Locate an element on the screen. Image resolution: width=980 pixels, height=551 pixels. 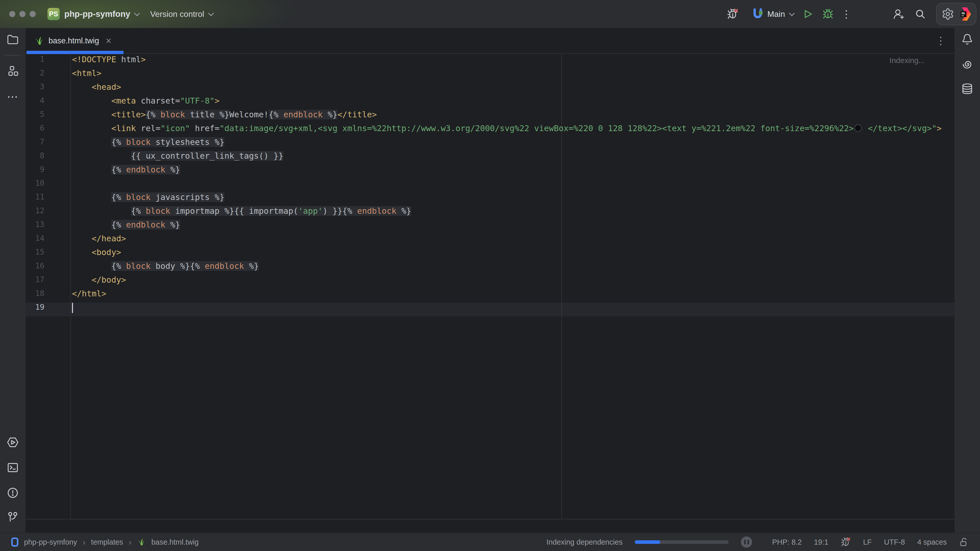
tab-options-kebab-icon: ⋮ is located at coordinates (940, 40).